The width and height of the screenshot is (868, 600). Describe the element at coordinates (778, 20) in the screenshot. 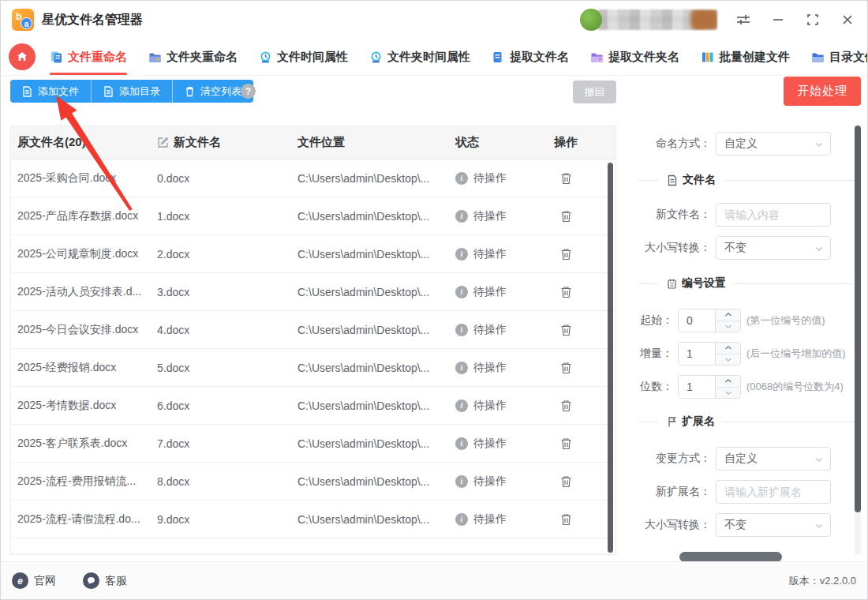

I see `minimize-button` at that location.